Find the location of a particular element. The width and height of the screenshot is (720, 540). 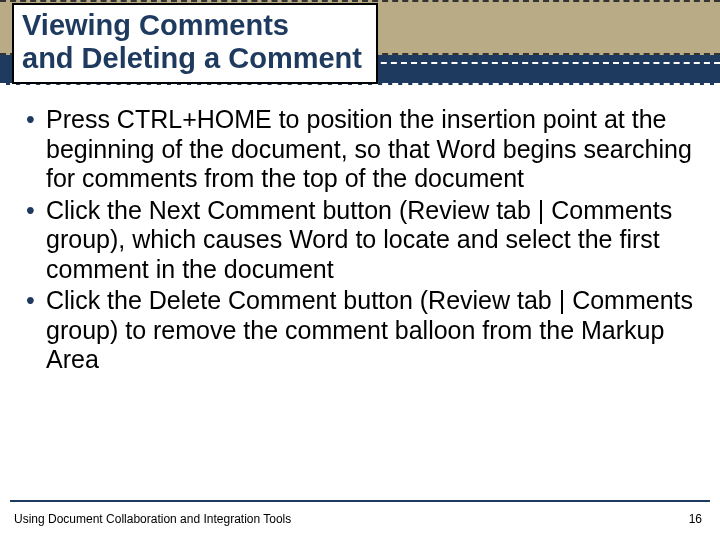

footer-text: Using Document Collaboration and Integra… is located at coordinates (152, 519).